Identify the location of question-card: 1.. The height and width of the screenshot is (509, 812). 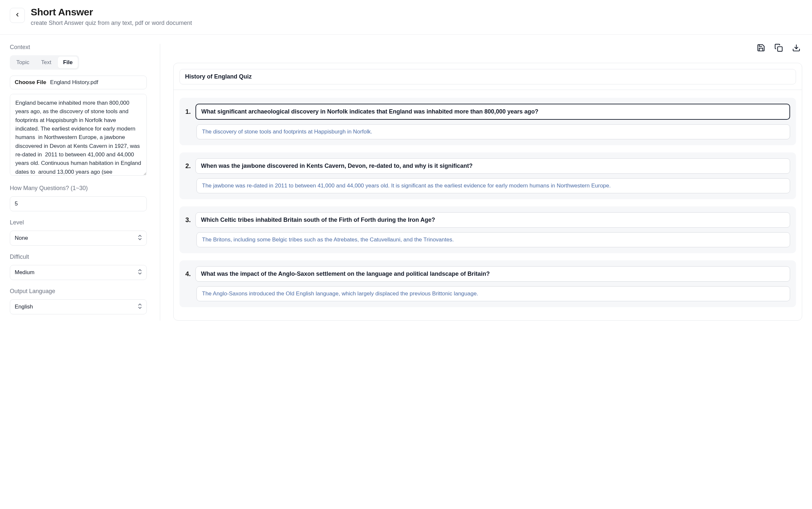
(488, 122).